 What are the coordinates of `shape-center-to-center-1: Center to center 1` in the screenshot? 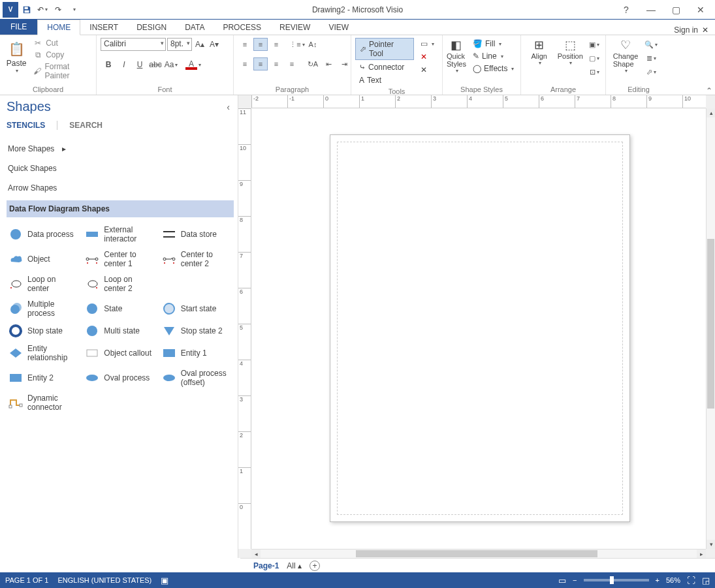 It's located at (120, 259).